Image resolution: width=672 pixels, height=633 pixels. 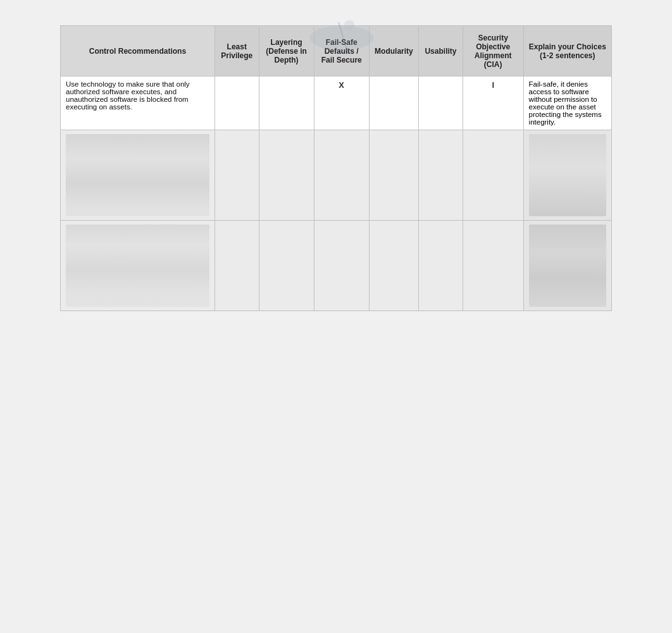 I want to click on header-control: Control Recommendations, so click(x=138, y=51).